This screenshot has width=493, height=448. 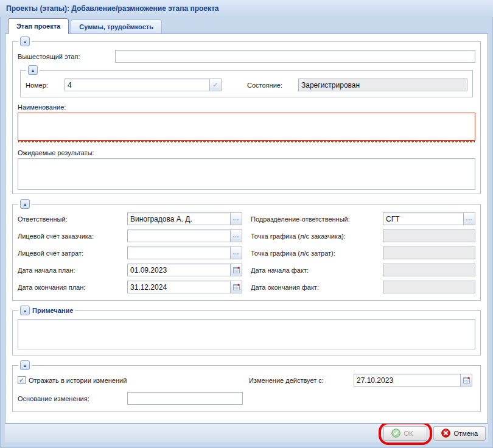 What do you see at coordinates (215, 85) in the screenshot?
I see `check-icon: ✓` at bounding box center [215, 85].